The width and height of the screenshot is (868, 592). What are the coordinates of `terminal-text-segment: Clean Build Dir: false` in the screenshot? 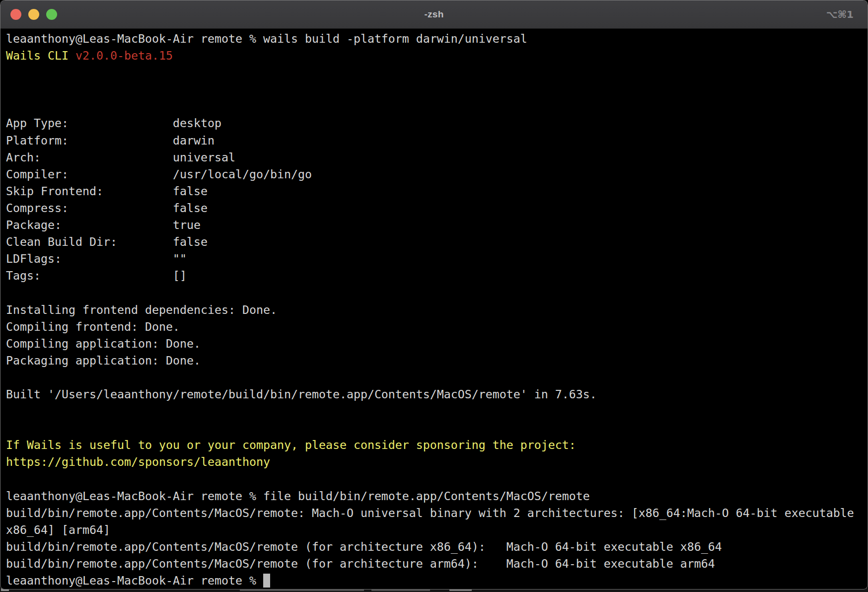 It's located at (107, 241).